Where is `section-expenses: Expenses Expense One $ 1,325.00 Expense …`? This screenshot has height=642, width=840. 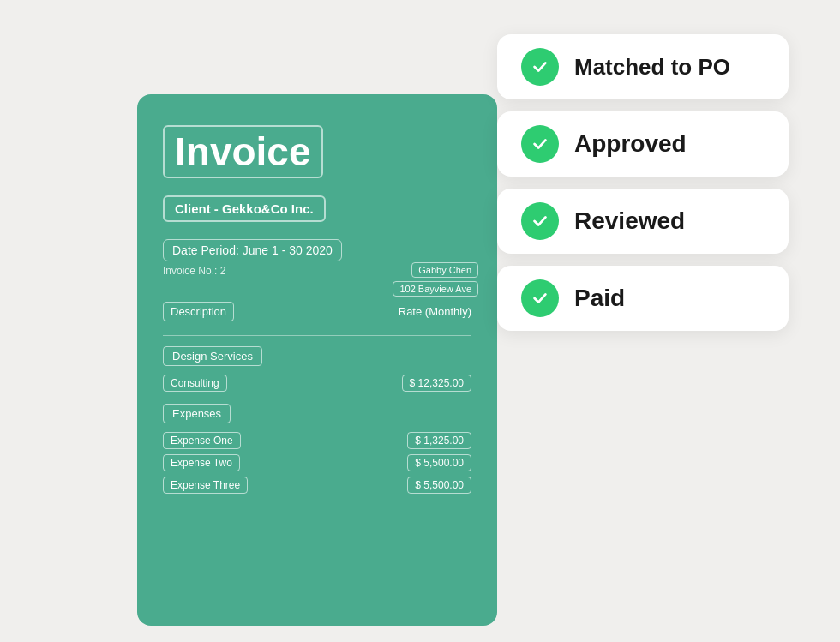 section-expenses: Expenses Expense One $ 1,325.00 Expense … is located at coordinates (317, 449).